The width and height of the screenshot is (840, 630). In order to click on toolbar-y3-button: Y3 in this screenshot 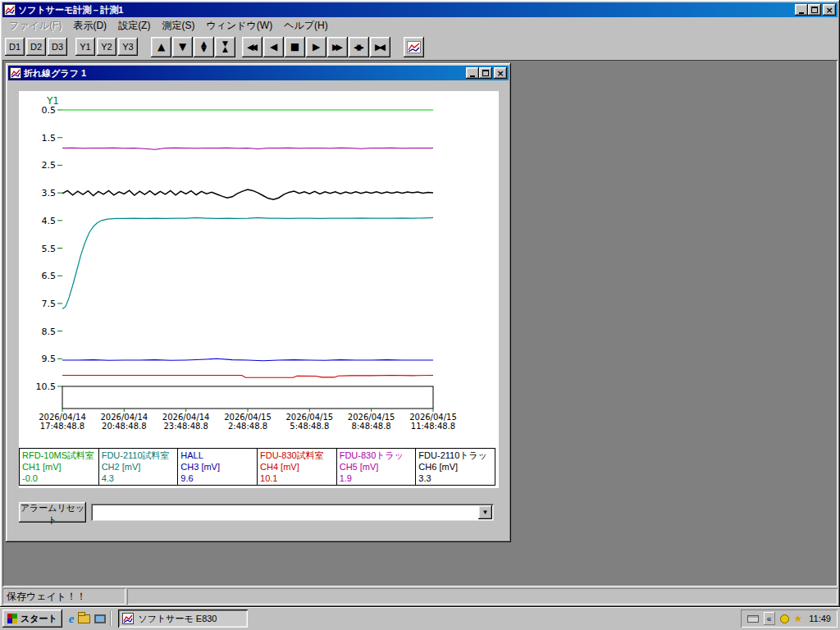, I will do `click(128, 47)`.